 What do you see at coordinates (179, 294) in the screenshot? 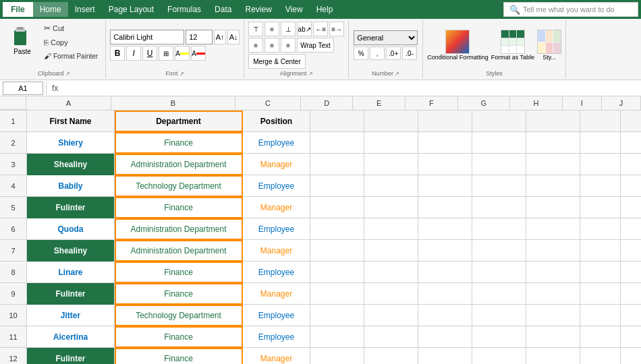
I see `cell-b9: Finance` at bounding box center [179, 294].